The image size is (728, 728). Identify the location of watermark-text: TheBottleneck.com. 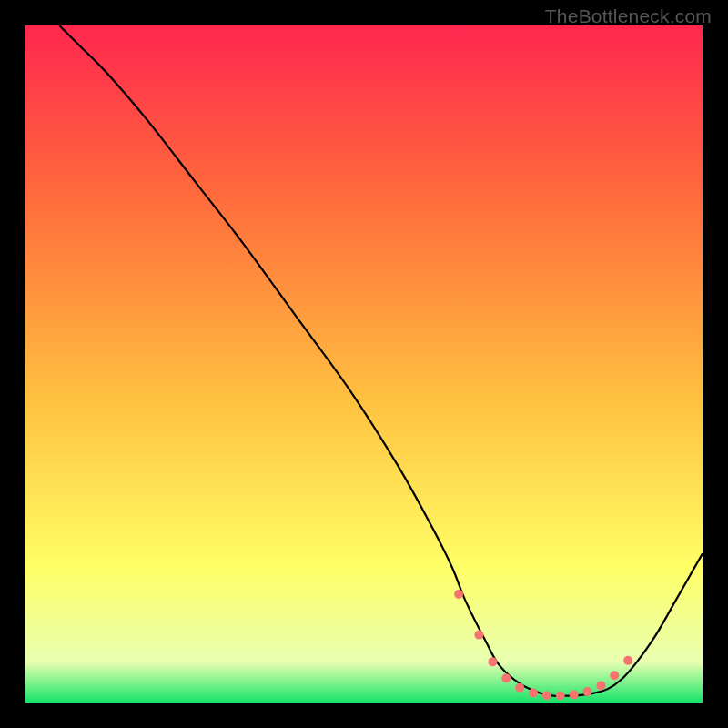
(628, 16).